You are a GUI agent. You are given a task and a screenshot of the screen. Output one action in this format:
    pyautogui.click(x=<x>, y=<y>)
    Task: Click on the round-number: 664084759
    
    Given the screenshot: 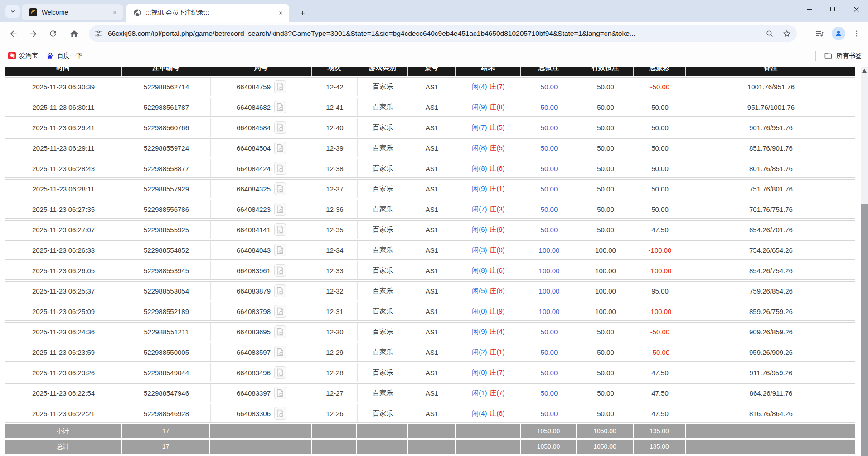 What is the action you would take?
    pyautogui.click(x=254, y=87)
    